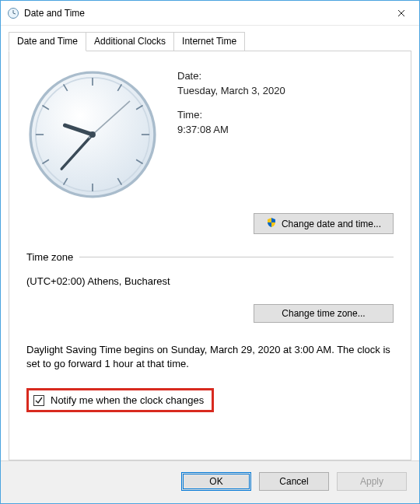 The width and height of the screenshot is (420, 504). What do you see at coordinates (93, 135) in the screenshot?
I see `analog-clock` at bounding box center [93, 135].